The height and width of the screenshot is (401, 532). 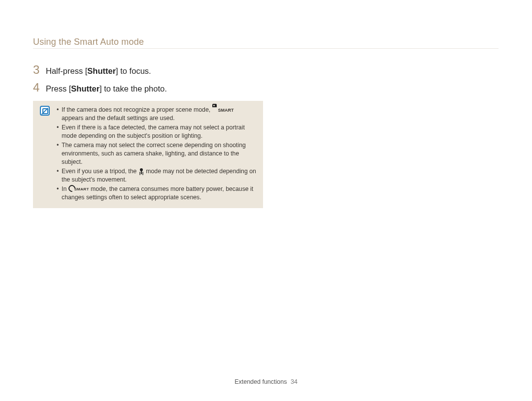 I want to click on note-text-b: appears and the default settings are use…, so click(x=118, y=118).